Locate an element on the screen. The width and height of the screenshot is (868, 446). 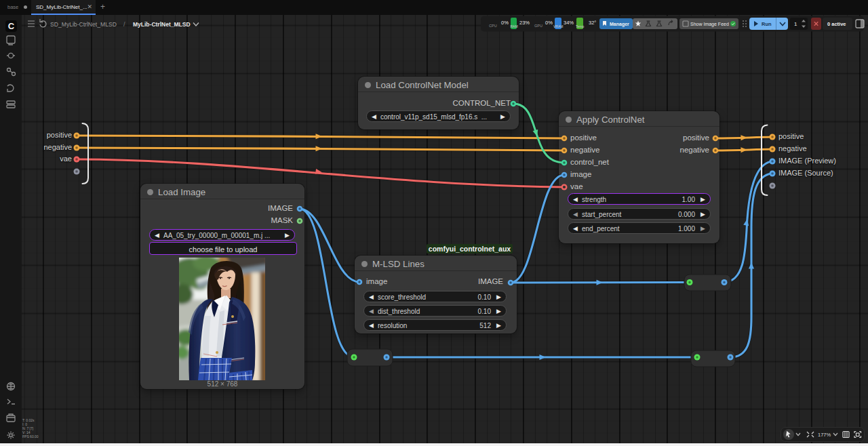
svg-text: SD_MyLib-CtrlNet_MLSD is located at coordinates (83, 24).